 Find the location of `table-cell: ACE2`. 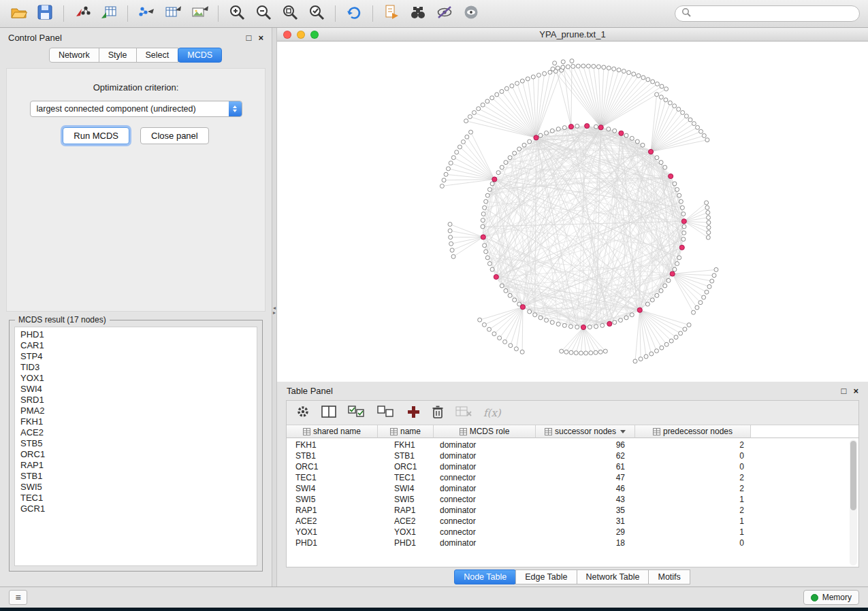

table-cell: ACE2 is located at coordinates (406, 521).